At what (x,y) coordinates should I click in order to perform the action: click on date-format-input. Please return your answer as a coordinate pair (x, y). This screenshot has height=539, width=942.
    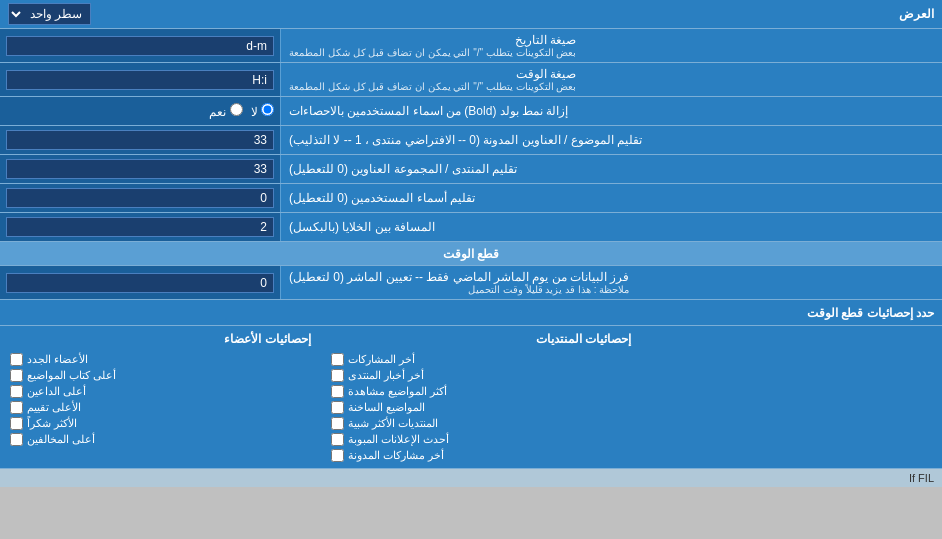
    Looking at the image, I should click on (140, 46).